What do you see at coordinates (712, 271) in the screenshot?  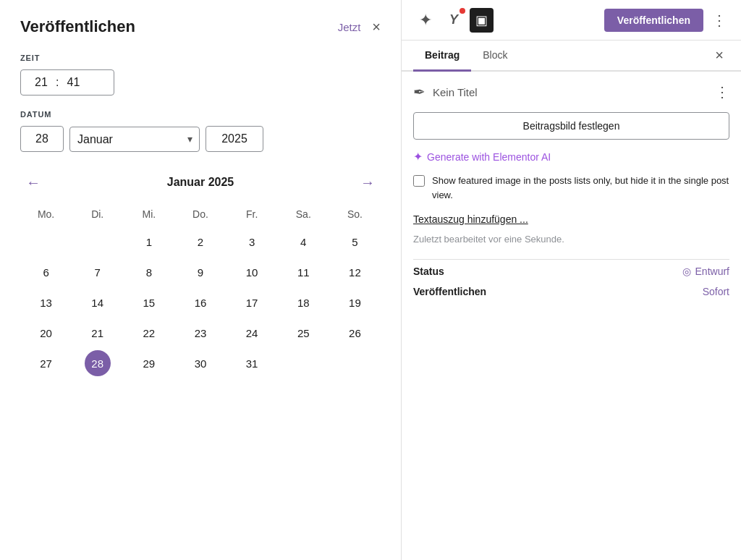 I see `entwurf-link: Entwurf` at bounding box center [712, 271].